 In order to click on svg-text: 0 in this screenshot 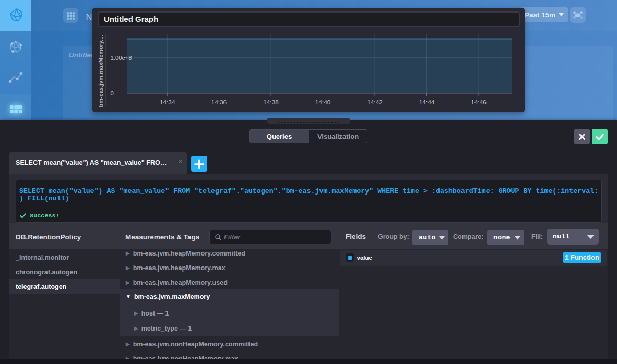, I will do `click(112, 93)`.